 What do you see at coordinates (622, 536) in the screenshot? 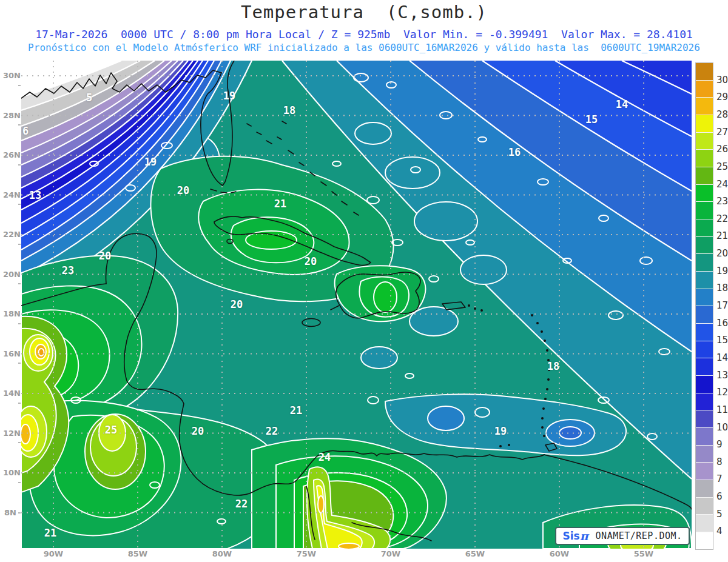
I see `agency-logo: Sisπ ONAMET/REP.DOM.` at bounding box center [622, 536].